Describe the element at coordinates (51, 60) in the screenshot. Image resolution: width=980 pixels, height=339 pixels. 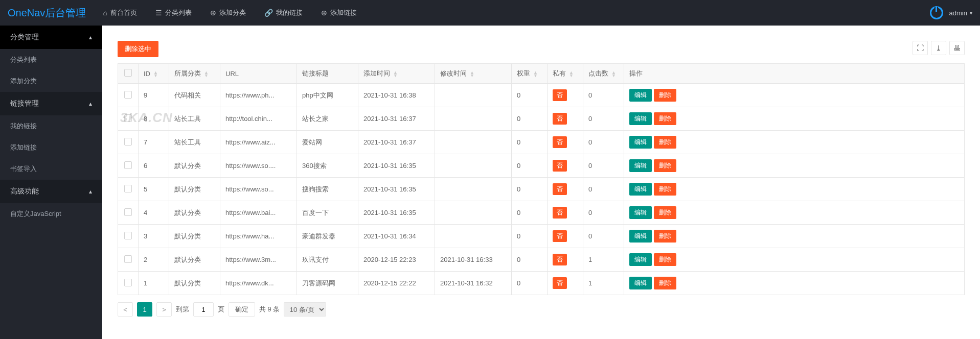
I see `sidebar-item-category-list: 分类列表` at that location.